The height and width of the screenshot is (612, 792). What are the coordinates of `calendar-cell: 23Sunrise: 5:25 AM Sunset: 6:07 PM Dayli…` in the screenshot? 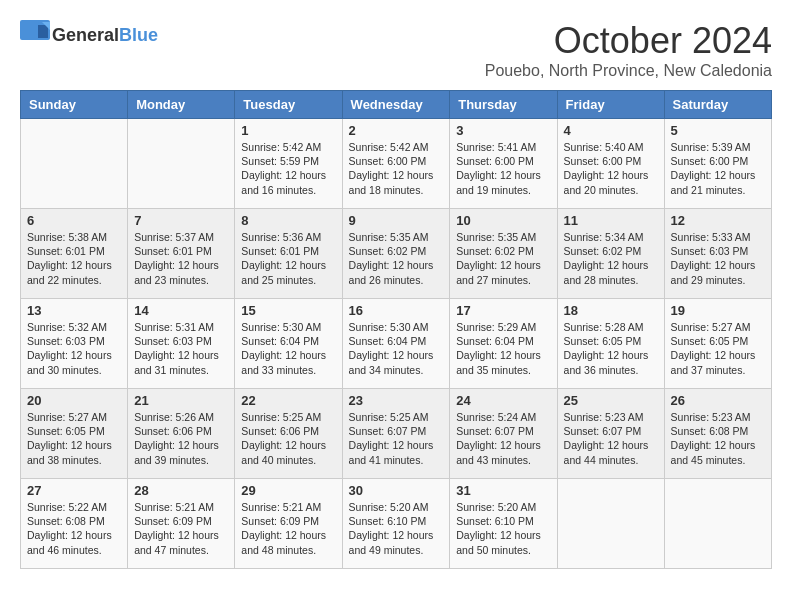 It's located at (396, 434).